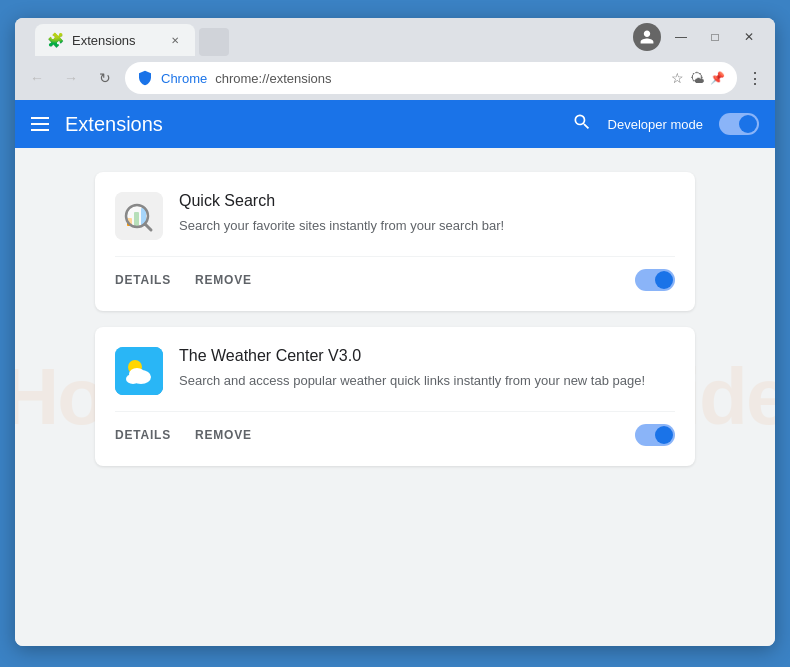  I want to click on tab-title: Extensions, so click(104, 40).